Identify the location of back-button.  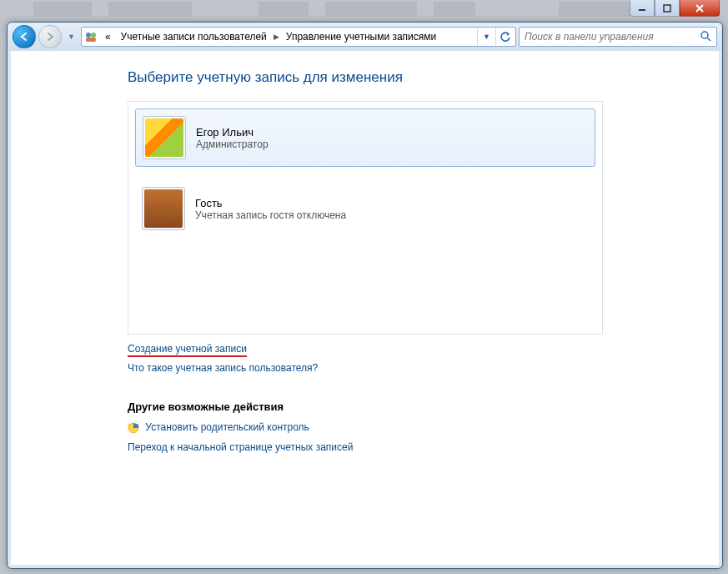
(24, 37).